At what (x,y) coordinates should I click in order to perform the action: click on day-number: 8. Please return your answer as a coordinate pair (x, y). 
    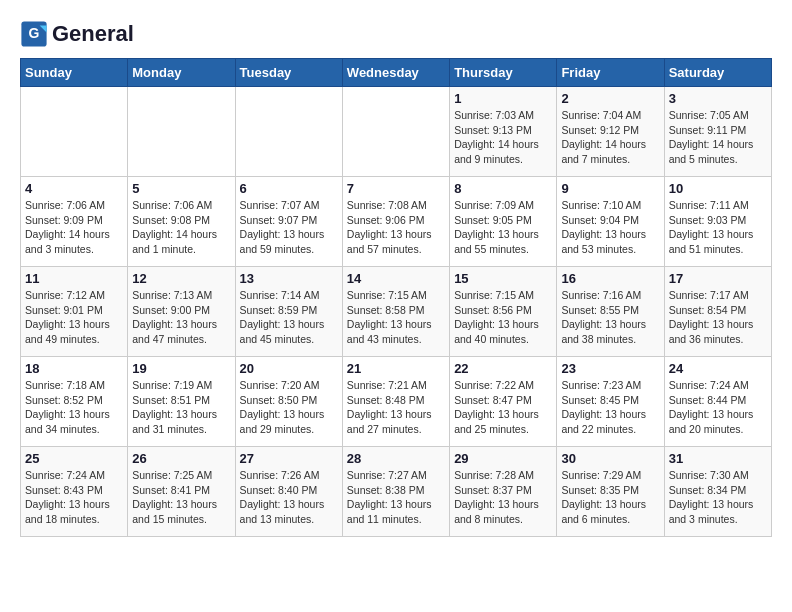
    Looking at the image, I should click on (503, 188).